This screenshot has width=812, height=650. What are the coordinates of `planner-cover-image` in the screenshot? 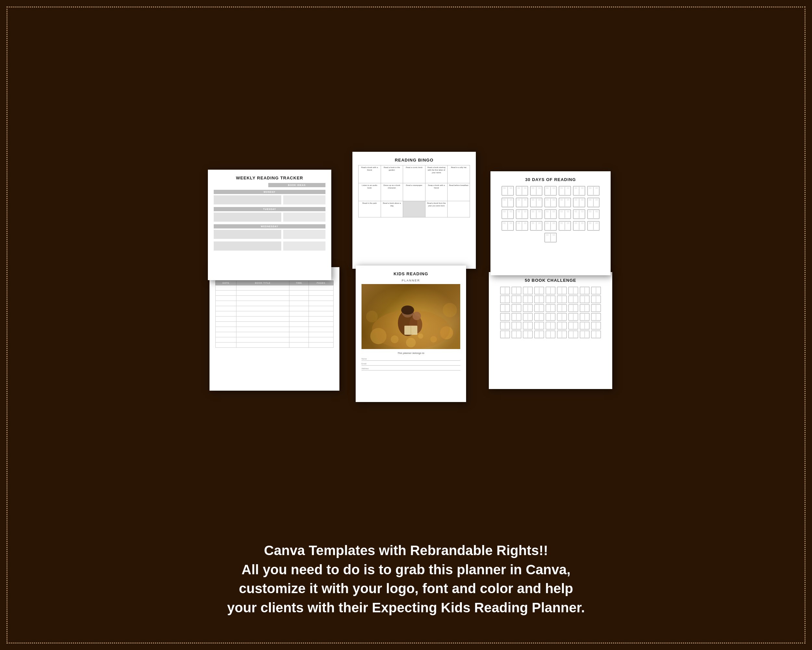 It's located at (411, 317).